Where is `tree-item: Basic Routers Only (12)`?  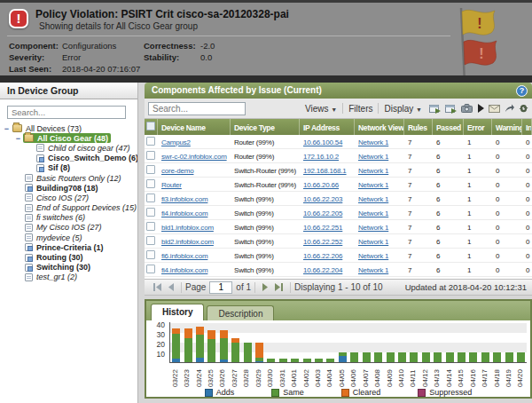
tree-item: Basic Routers Only (12) is located at coordinates (69, 178).